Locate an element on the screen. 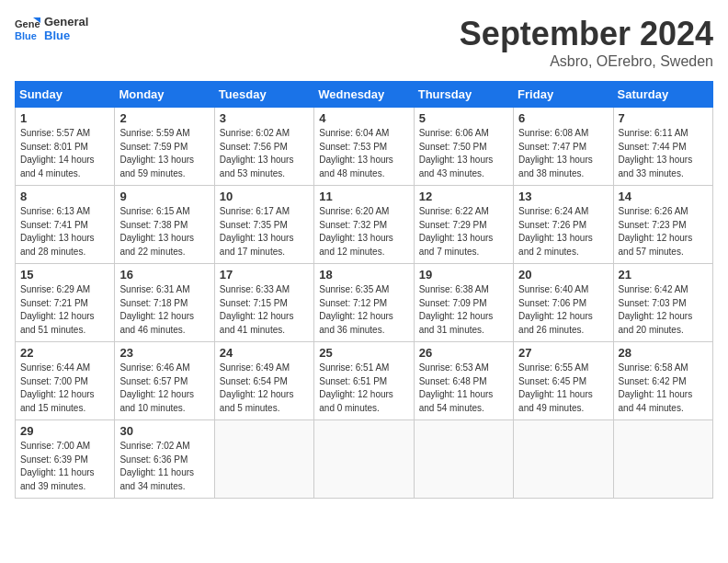  day-info: Sunrise: 6:58 AM Sunset: 6:42 PM Dayligh… is located at coordinates (664, 388).